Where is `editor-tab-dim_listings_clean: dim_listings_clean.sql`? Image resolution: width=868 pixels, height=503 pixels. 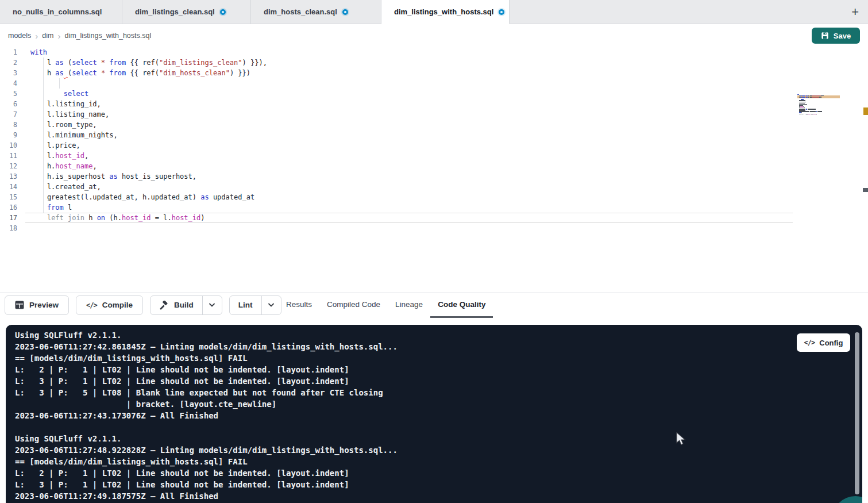
editor-tab-dim_listings_clean: dim_listings_clean.sql is located at coordinates (187, 12).